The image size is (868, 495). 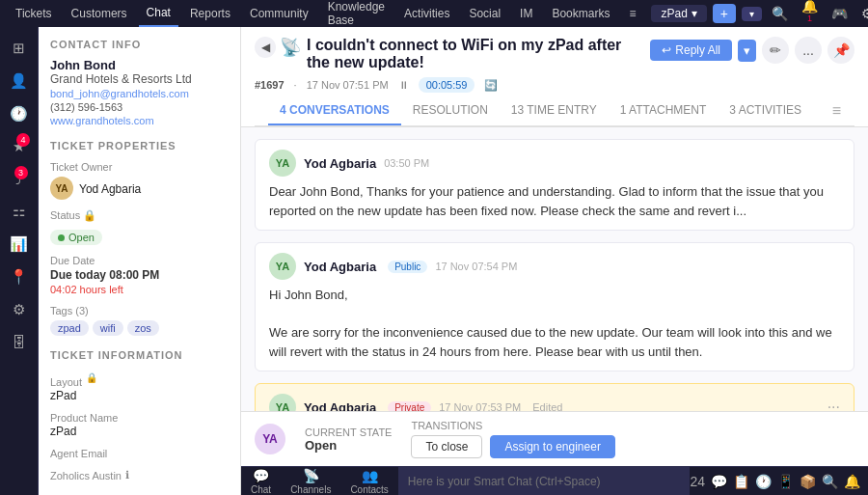 I want to click on close-button: To close, so click(x=447, y=447).